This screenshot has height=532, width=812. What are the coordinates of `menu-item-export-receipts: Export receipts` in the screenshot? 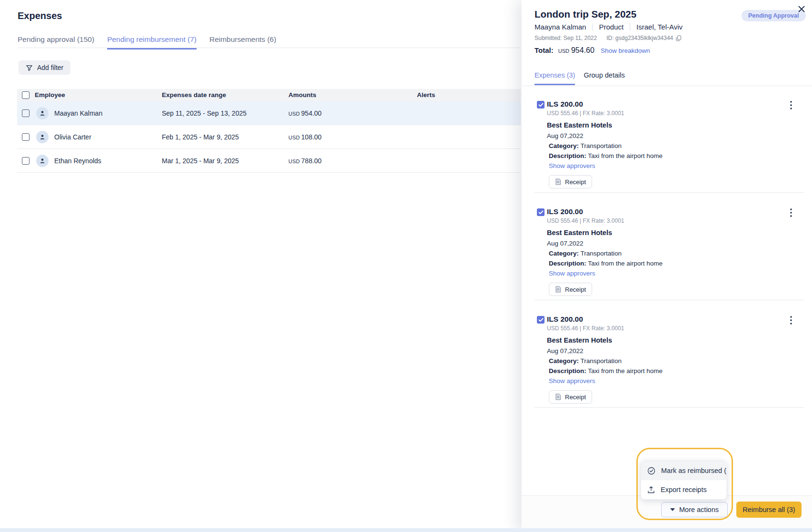 It's located at (683, 490).